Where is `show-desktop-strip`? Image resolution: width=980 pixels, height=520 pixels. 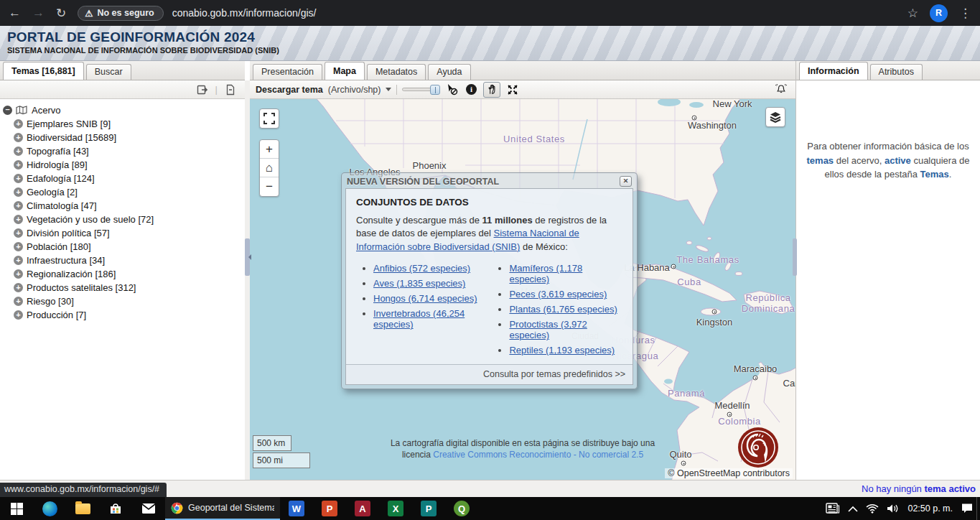 show-desktop-strip is located at coordinates (978, 509).